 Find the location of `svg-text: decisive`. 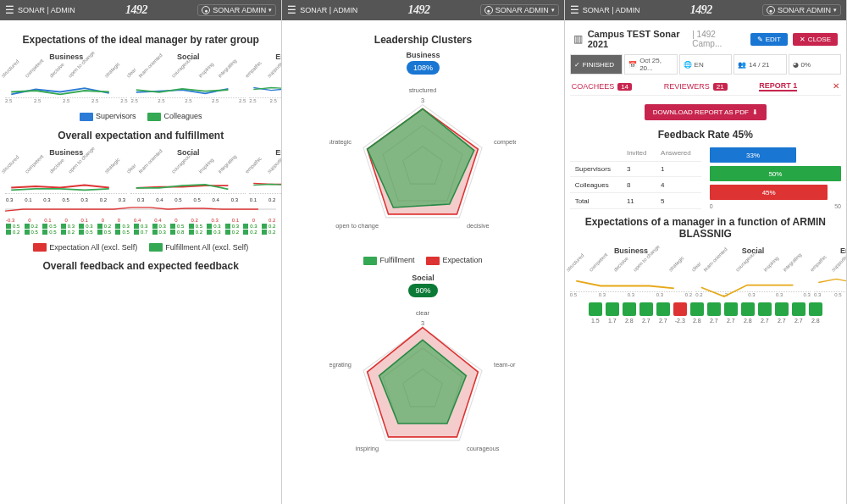

svg-text: decisive is located at coordinates (478, 225).